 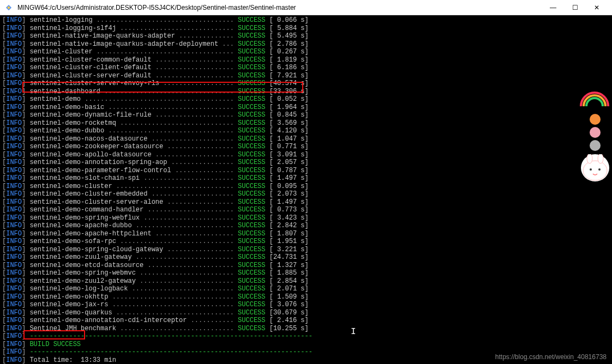 I want to click on log-line: [INFO] sentinel-cluster ................…, so click(x=306, y=52).